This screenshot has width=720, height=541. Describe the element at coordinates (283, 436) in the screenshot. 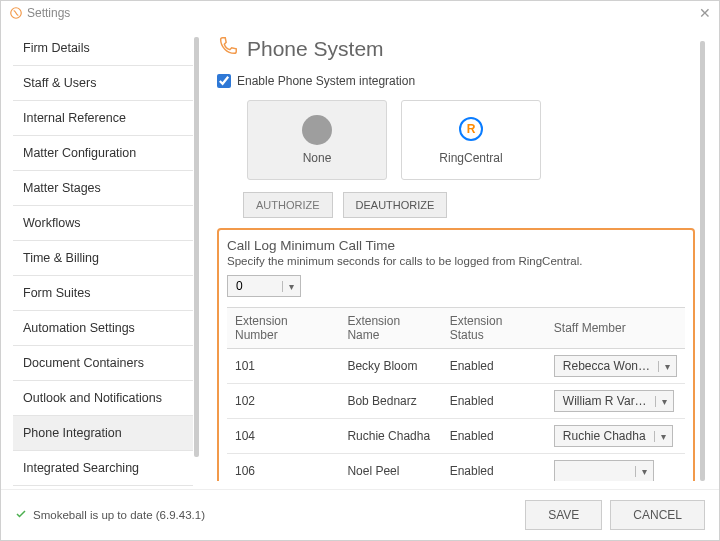

I see `cell-ext-number: 104` at that location.